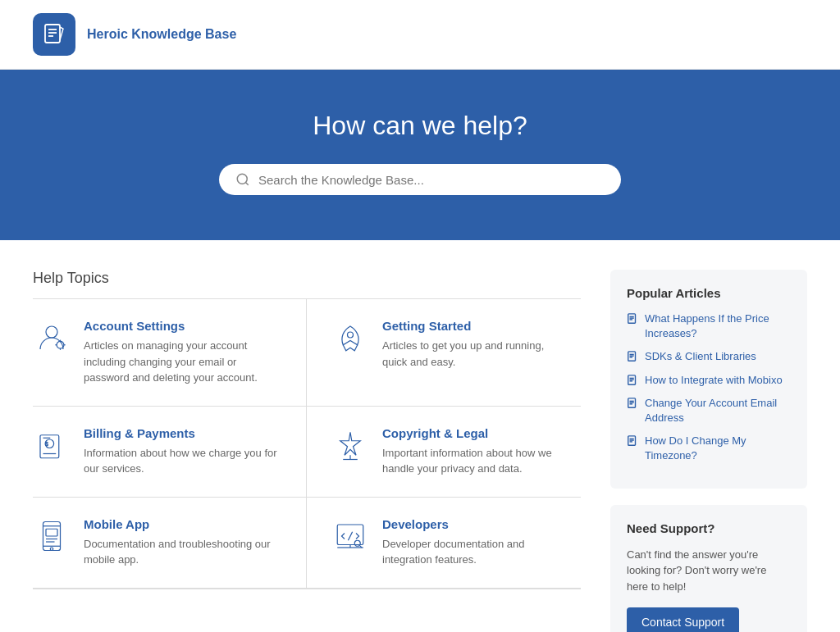 Image resolution: width=840 pixels, height=632 pixels. What do you see at coordinates (473, 354) in the screenshot?
I see `getting-started-desc: Articles to get you up and running, quic…` at bounding box center [473, 354].